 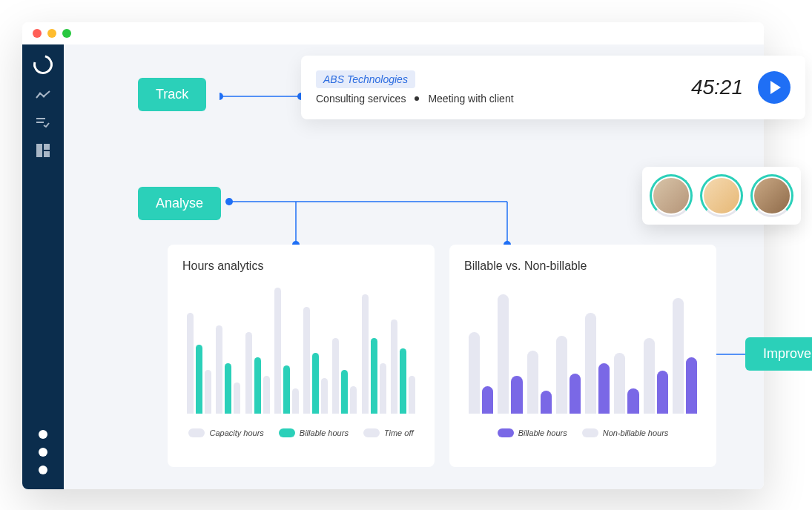 I want to click on legend-item: Billable hours, so click(x=314, y=433).